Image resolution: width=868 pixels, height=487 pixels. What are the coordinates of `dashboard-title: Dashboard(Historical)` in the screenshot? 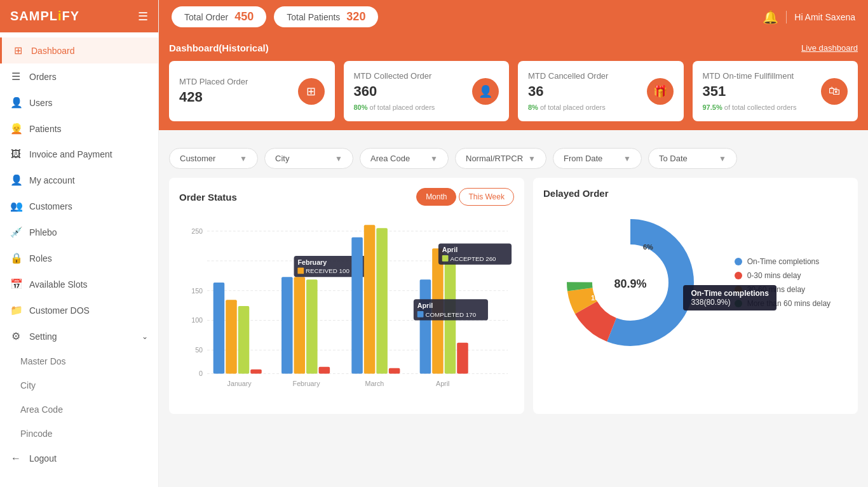 It's located at (219, 48).